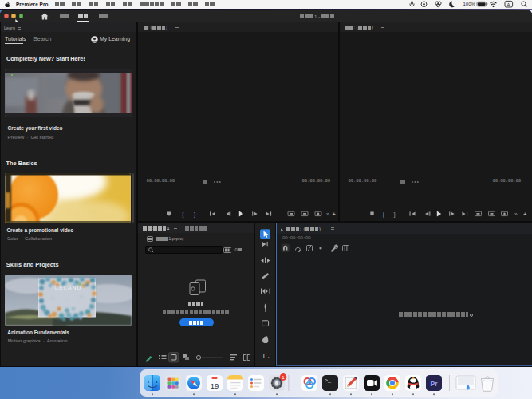  I want to click on svg-text: 1, so click(283, 377).